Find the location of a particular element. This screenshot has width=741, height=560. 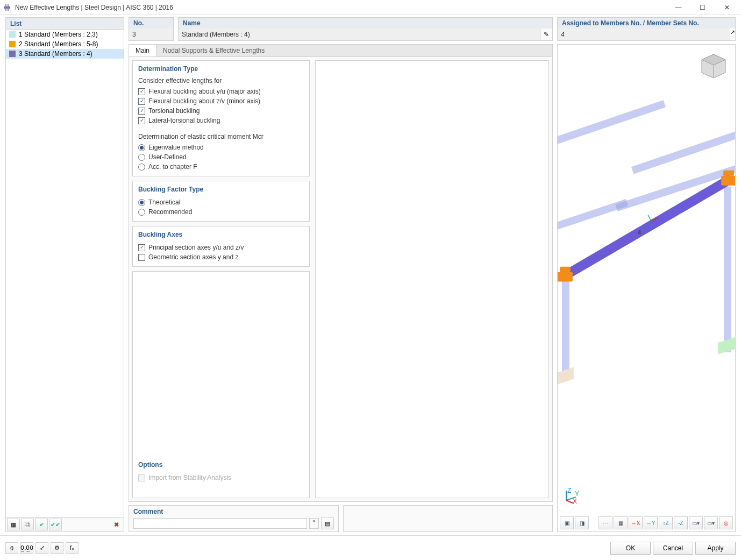

viewport-toolbar: ▣ ◨ ⋯ ▦ ↔X ↔Y ↕Z -Z ▭▾ ▭▾ ◎ is located at coordinates (646, 523).